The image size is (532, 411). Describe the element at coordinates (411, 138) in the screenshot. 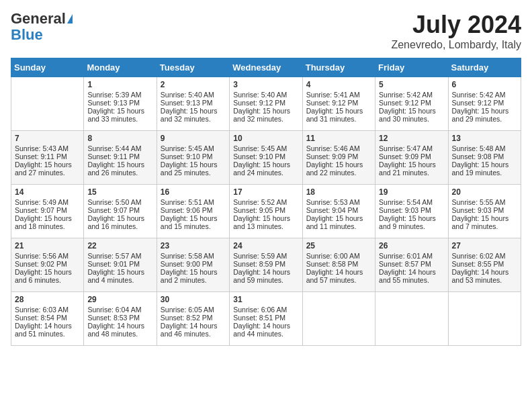

I see `day-number: 12` at that location.